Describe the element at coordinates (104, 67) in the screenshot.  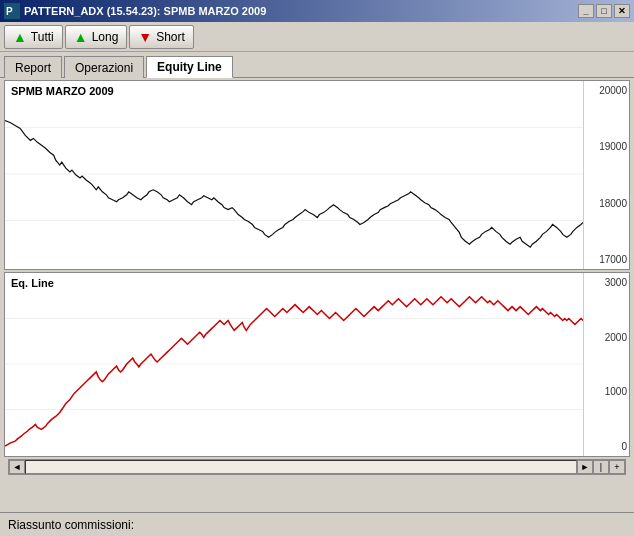
I see `tab-operazioni: Operazioni` at that location.